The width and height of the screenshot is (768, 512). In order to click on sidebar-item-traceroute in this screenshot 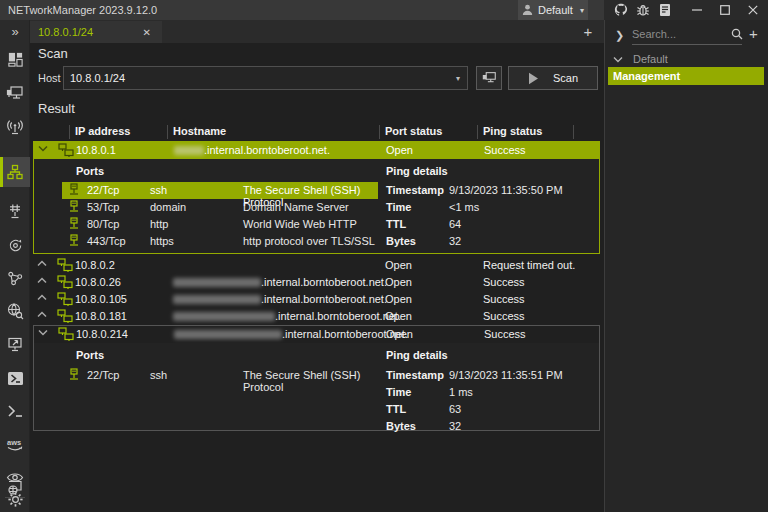, I will do `click(15, 278)`.